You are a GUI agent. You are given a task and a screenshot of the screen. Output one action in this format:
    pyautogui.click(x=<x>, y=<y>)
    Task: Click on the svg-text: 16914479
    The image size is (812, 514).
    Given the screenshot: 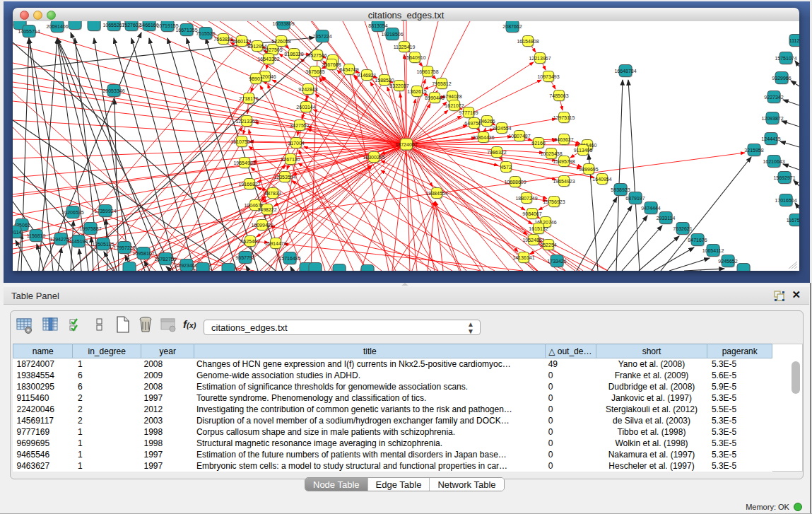 What is the action you would take?
    pyautogui.click(x=276, y=243)
    